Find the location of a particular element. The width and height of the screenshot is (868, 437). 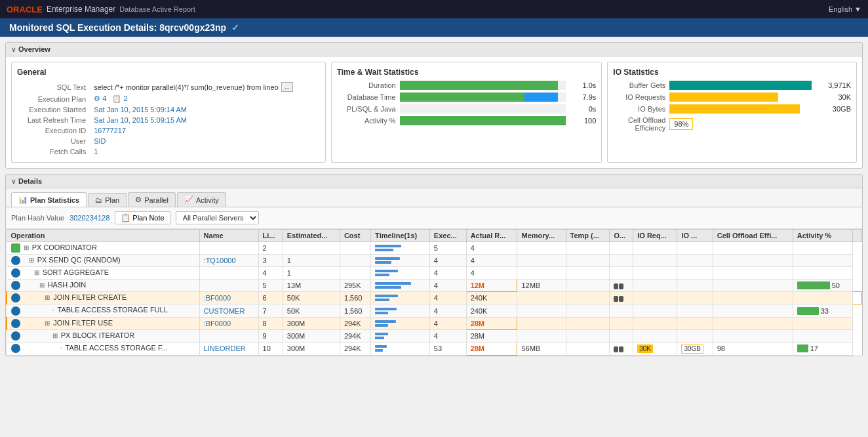

cost-cell: 1,560 is located at coordinates (355, 311).